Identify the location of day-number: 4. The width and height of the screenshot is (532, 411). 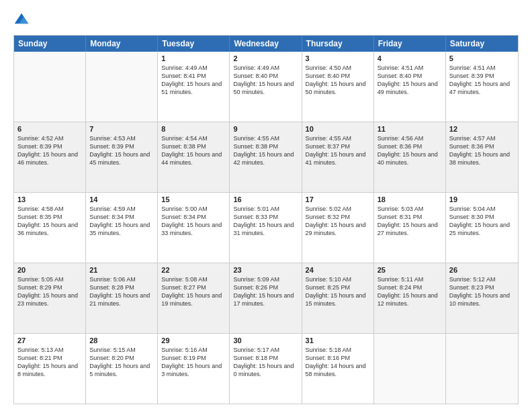
(410, 58).